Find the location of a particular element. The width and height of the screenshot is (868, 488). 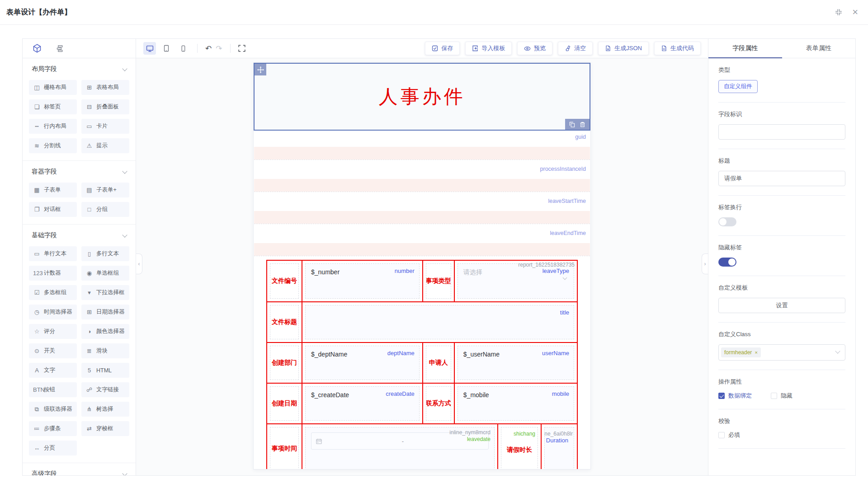

tablet-view-button is located at coordinates (166, 48).